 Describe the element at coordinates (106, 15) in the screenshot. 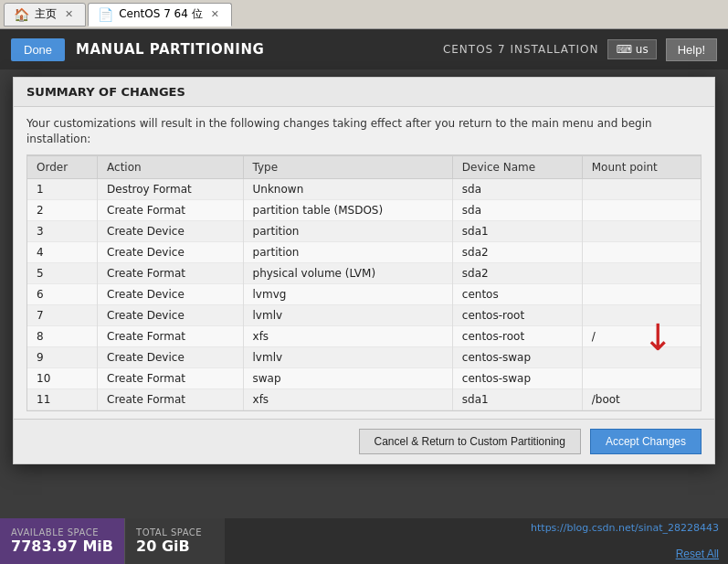

I see `centos-tab-icon: 📄` at that location.